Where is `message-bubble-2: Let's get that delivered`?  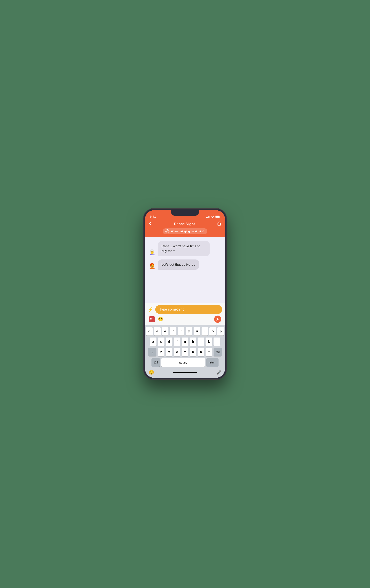
message-bubble-2: Let's get that delivered is located at coordinates (179, 265).